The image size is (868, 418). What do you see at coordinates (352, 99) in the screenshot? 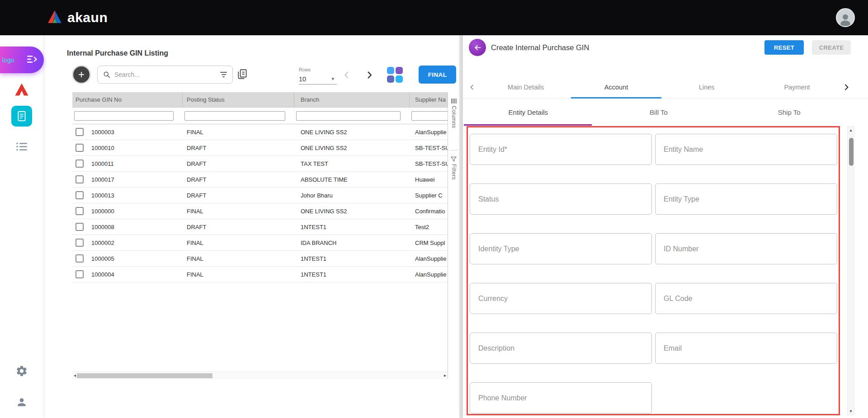
I see `header-branch: Branch` at bounding box center [352, 99].